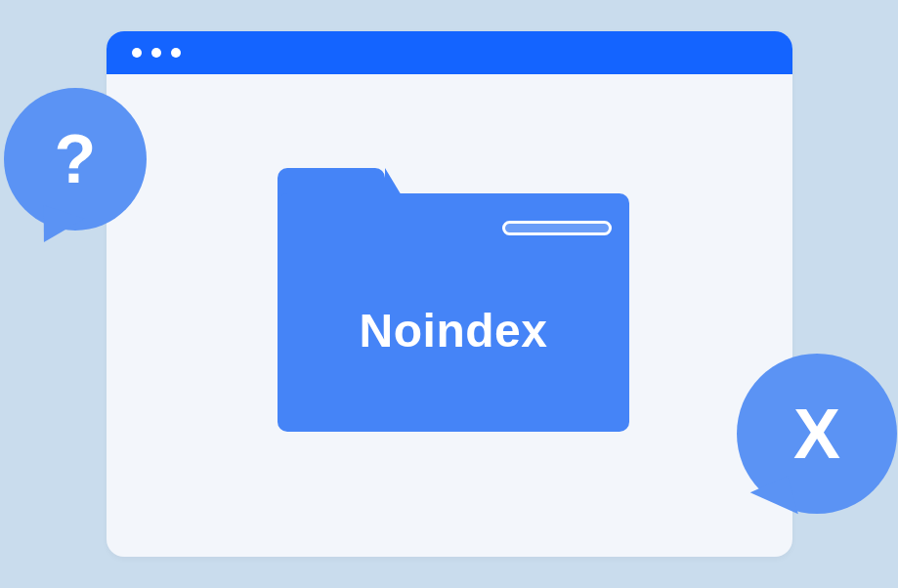 The height and width of the screenshot is (588, 898). Describe the element at coordinates (449, 53) in the screenshot. I see `window-titlebar` at that location.